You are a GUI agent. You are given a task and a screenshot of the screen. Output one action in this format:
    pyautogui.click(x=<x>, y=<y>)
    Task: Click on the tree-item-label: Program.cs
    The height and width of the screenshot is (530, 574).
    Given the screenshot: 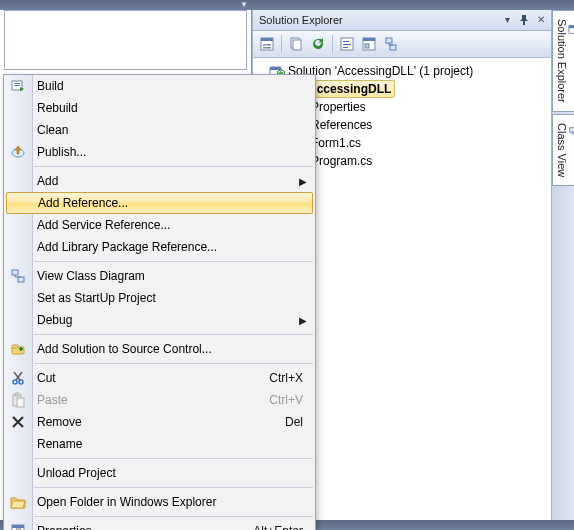 What is the action you would take?
    pyautogui.click(x=342, y=161)
    